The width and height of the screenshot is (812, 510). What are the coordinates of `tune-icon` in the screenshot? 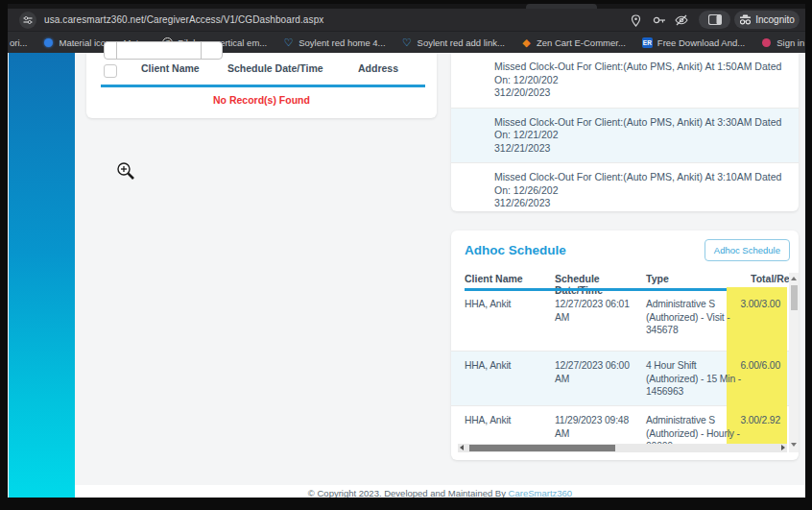 It's located at (28, 20).